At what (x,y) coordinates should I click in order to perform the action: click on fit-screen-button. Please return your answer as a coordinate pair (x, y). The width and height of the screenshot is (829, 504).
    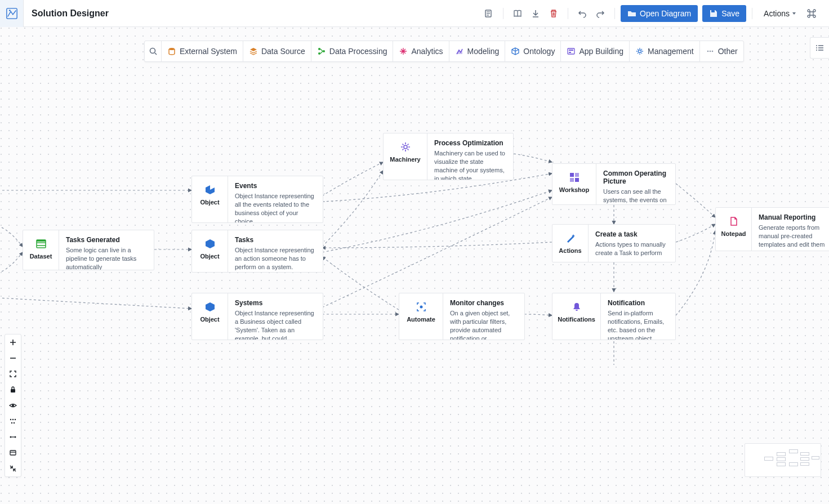
    Looking at the image, I should click on (13, 374).